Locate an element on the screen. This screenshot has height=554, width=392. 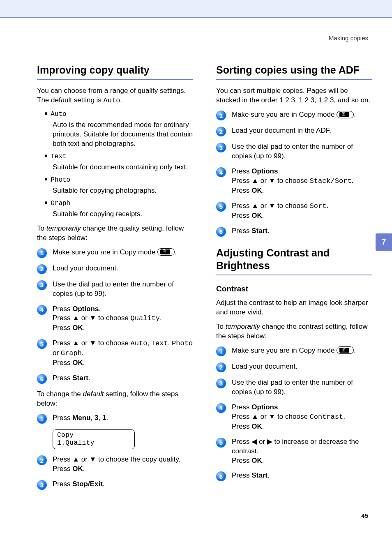
list-item: Auto Auto is the recommended mode for or… is located at coordinates (119, 130).